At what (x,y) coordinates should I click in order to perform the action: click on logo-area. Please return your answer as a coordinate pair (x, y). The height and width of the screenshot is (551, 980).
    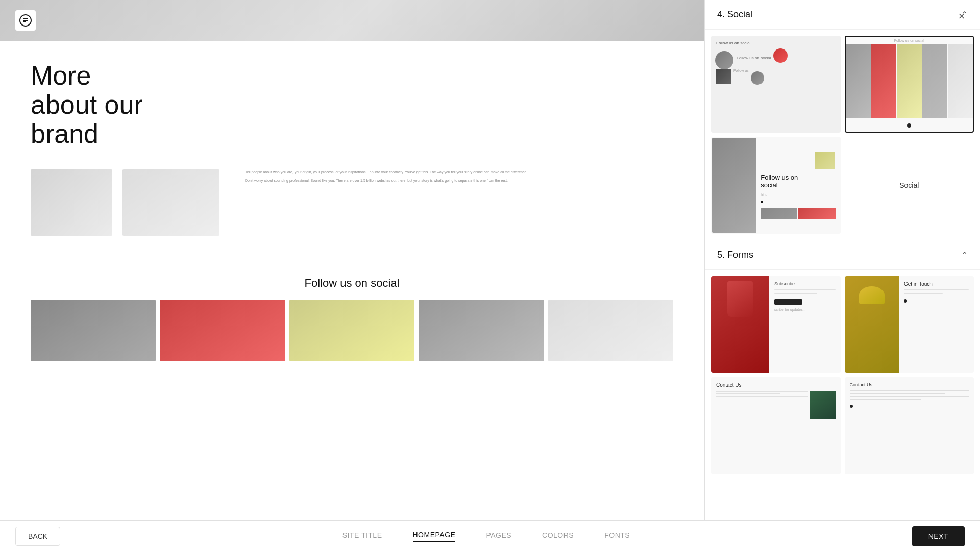
    Looking at the image, I should click on (26, 20).